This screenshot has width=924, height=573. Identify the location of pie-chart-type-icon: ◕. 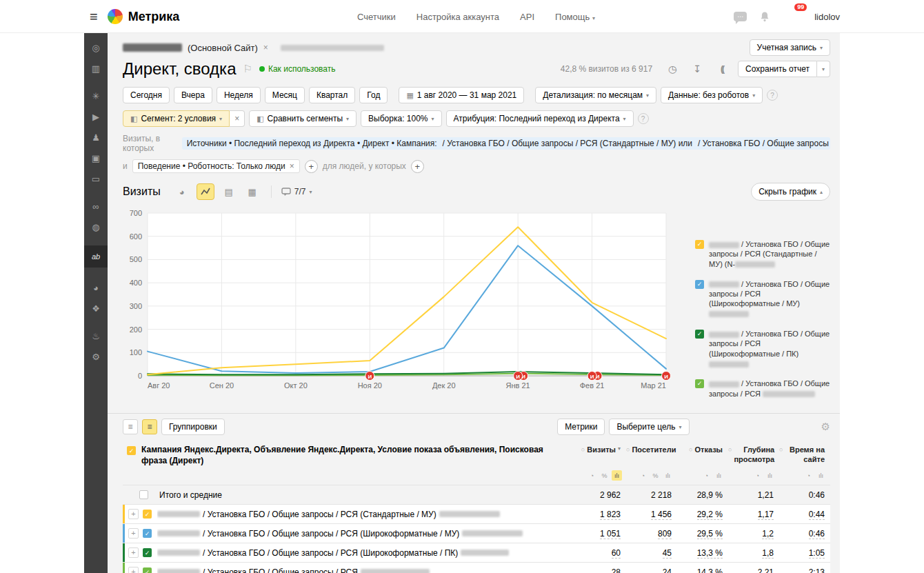
(182, 192).